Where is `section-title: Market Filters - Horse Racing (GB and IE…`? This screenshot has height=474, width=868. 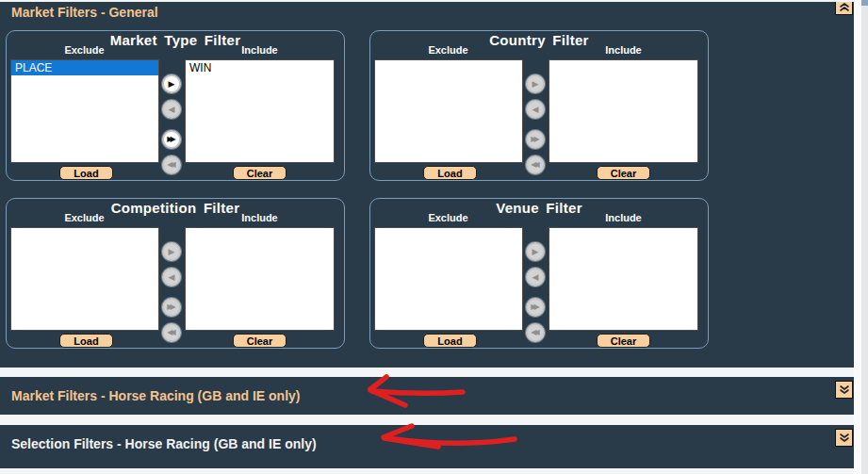 section-title: Market Filters - Horse Racing (GB and IE… is located at coordinates (156, 396).